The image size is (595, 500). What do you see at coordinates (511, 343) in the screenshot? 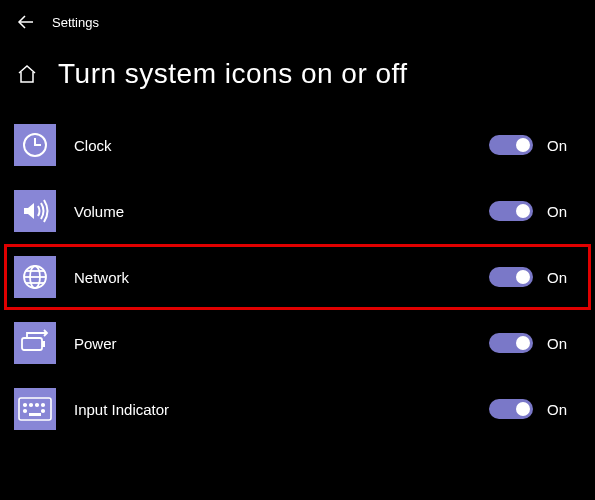
I see `toggle-power` at bounding box center [511, 343].